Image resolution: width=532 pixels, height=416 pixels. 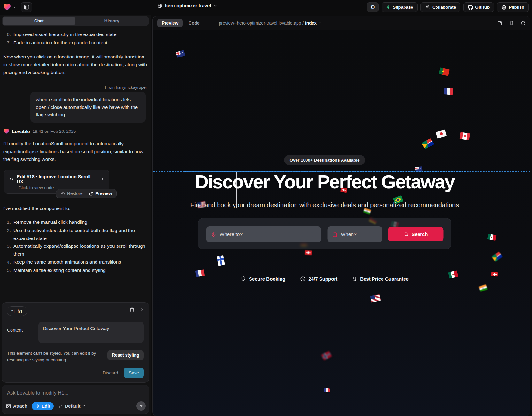 I want to click on chat-history-tabs: Chat History, so click(x=75, y=21).